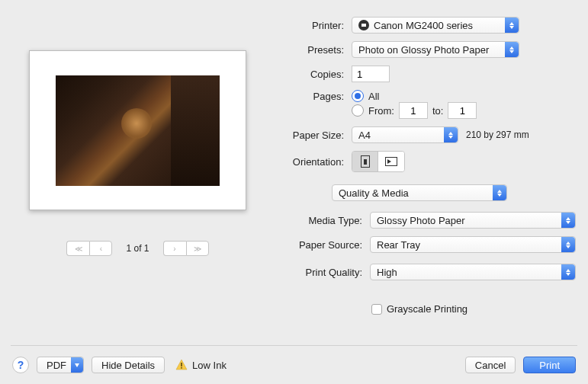 The image size is (588, 384). I want to click on print-quality-value: High, so click(387, 273).